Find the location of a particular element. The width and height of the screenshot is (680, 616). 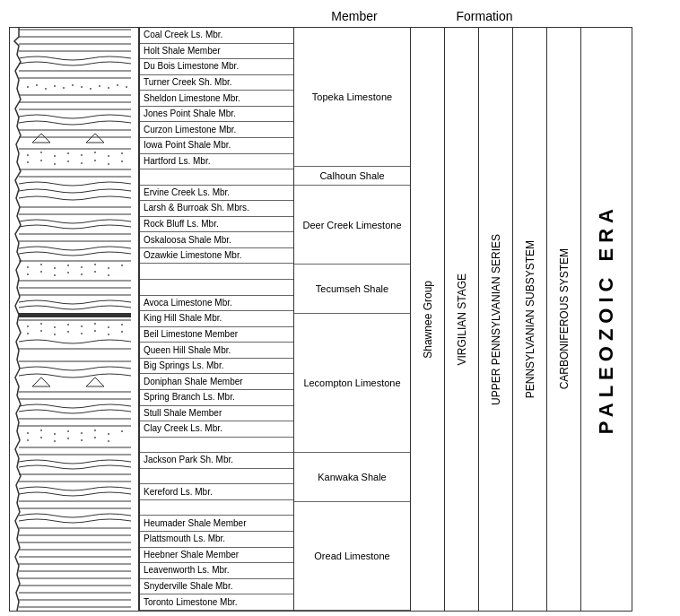

shawnee-group-column: Shawnee Group is located at coordinates (427, 319).